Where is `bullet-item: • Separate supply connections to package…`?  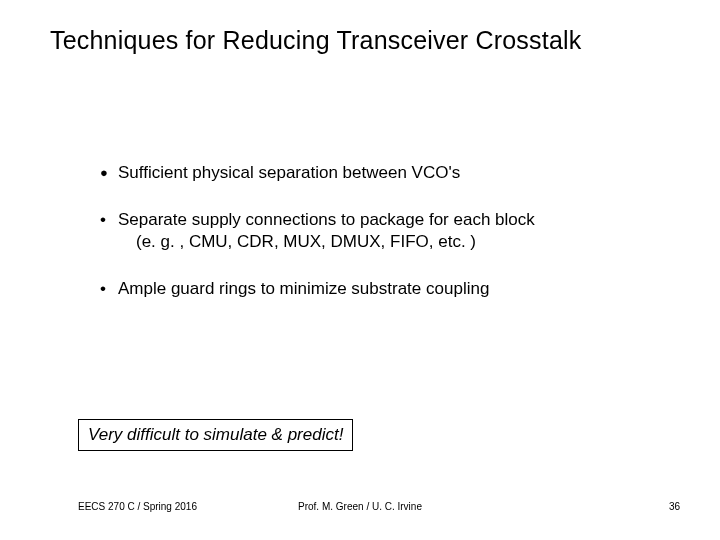 bullet-item: • Separate supply connections to package… is located at coordinates (370, 230).